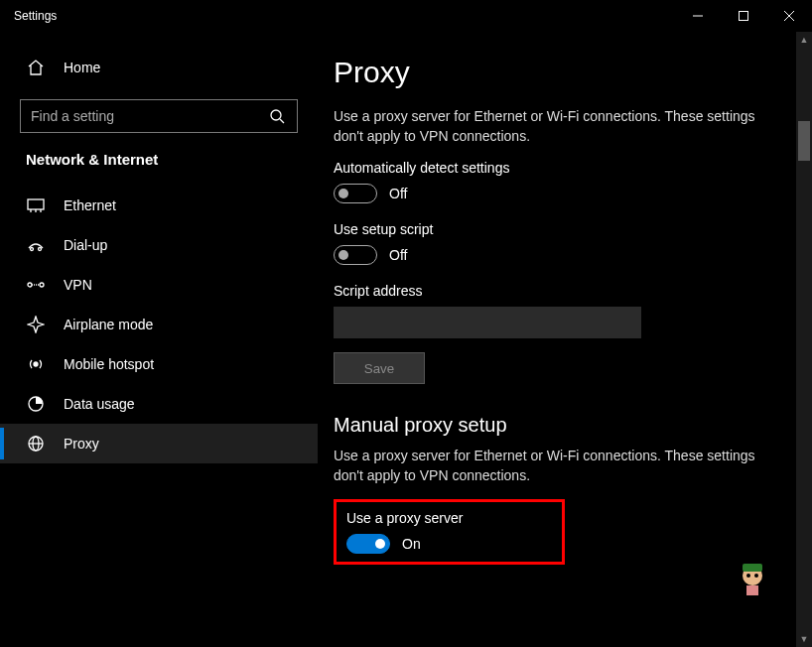 The image size is (812, 647). What do you see at coordinates (565, 229) in the screenshot?
I see `setup-script-label: Use setup script` at bounding box center [565, 229].